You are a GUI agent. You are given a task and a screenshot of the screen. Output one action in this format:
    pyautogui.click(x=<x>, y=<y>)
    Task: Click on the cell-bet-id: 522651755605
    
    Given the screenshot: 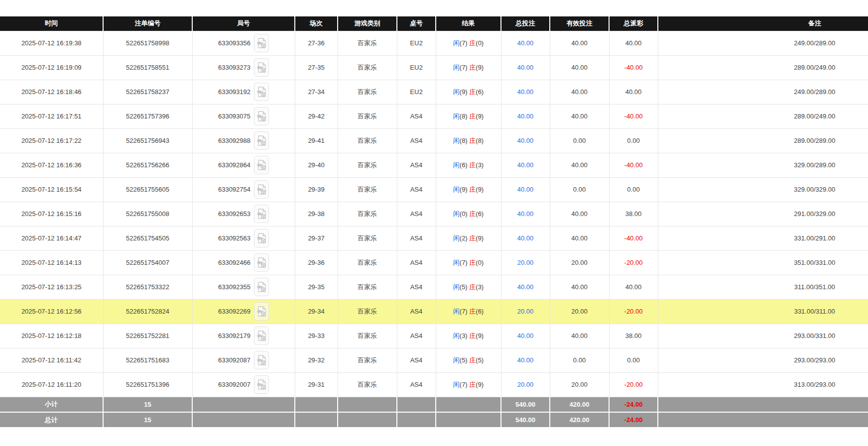 What is the action you would take?
    pyautogui.click(x=147, y=189)
    